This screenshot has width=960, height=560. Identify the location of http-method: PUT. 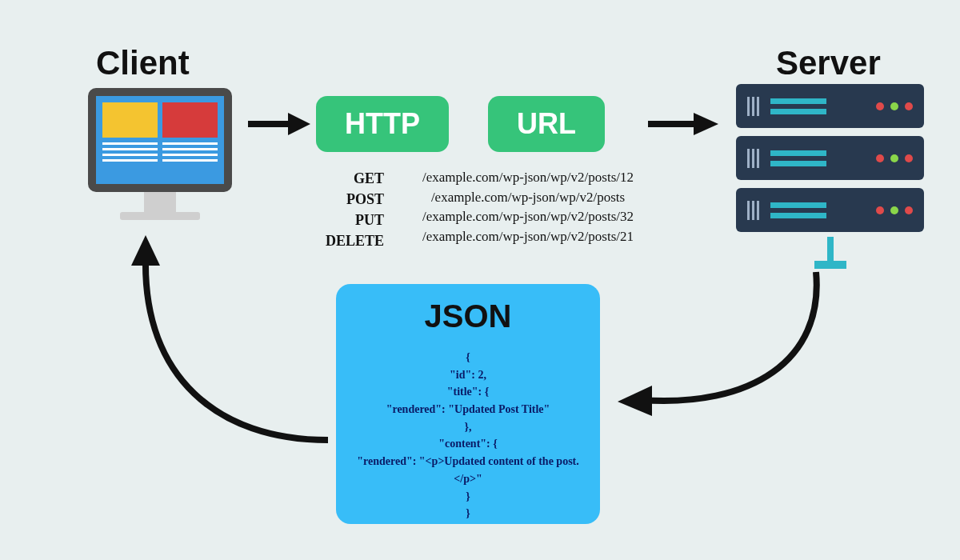
(336, 220).